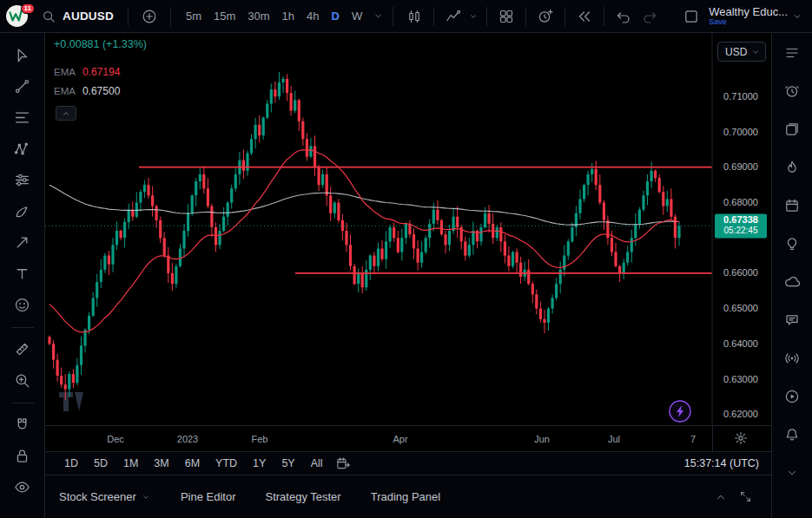 The height and width of the screenshot is (518, 812). What do you see at coordinates (23, 273) in the screenshot?
I see `text-icon` at bounding box center [23, 273].